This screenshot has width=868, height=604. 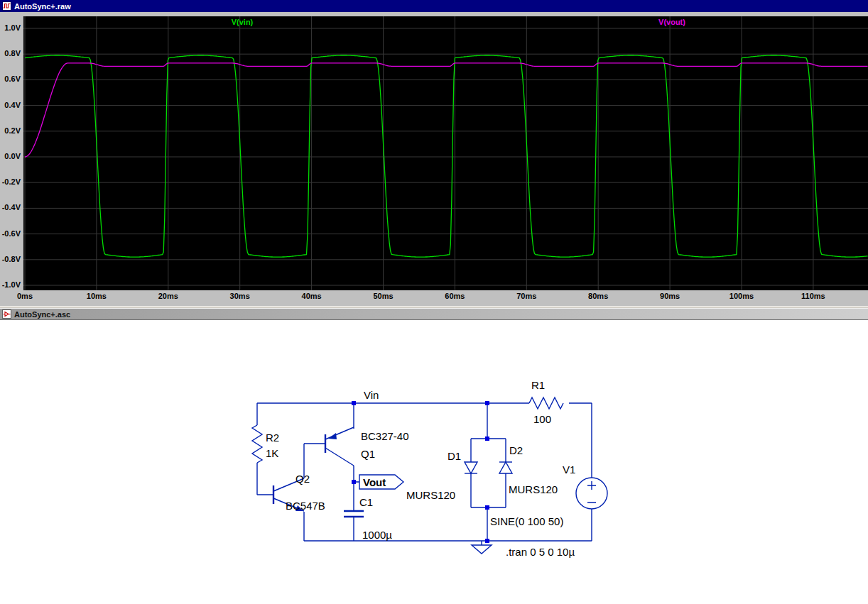 I want to click on x-axis-label: 40ms, so click(x=312, y=296).